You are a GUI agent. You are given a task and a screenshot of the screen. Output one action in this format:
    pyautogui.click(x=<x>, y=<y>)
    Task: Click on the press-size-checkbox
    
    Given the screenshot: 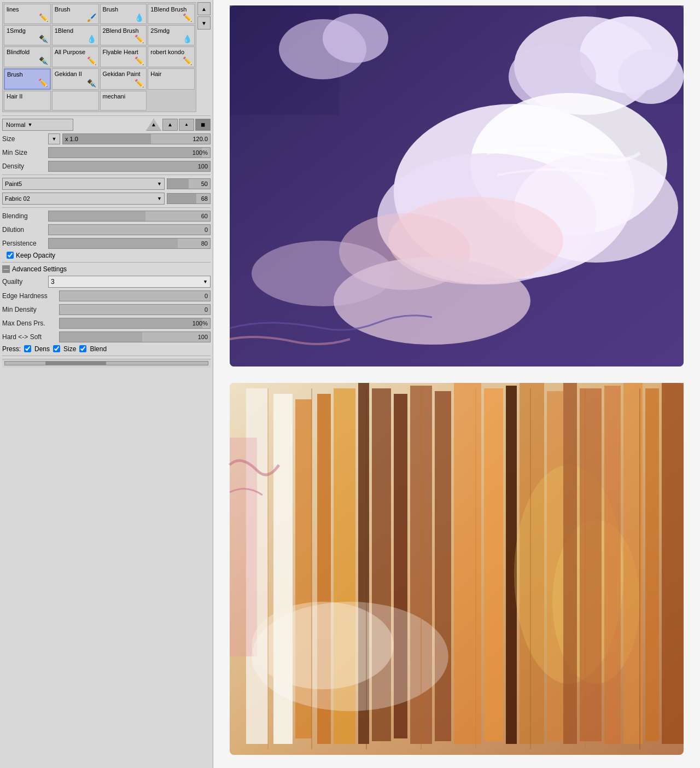 What is the action you would take?
    pyautogui.click(x=57, y=349)
    